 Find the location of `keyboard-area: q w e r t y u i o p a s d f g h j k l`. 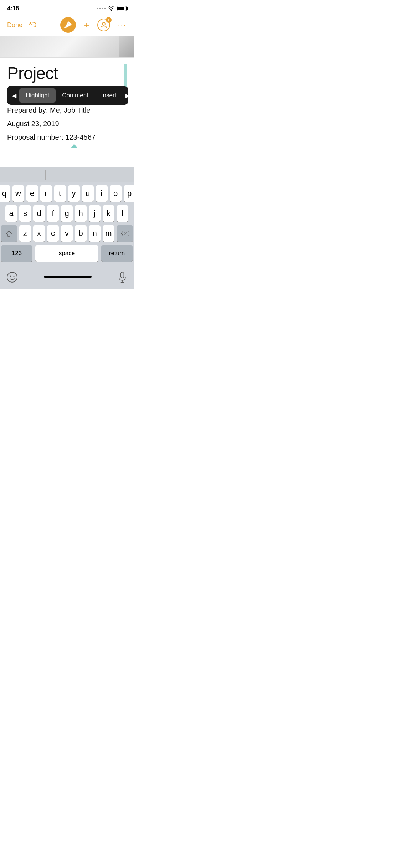

keyboard-area: q w e r t y u i o p a s d f g h j k l is located at coordinates (67, 228).